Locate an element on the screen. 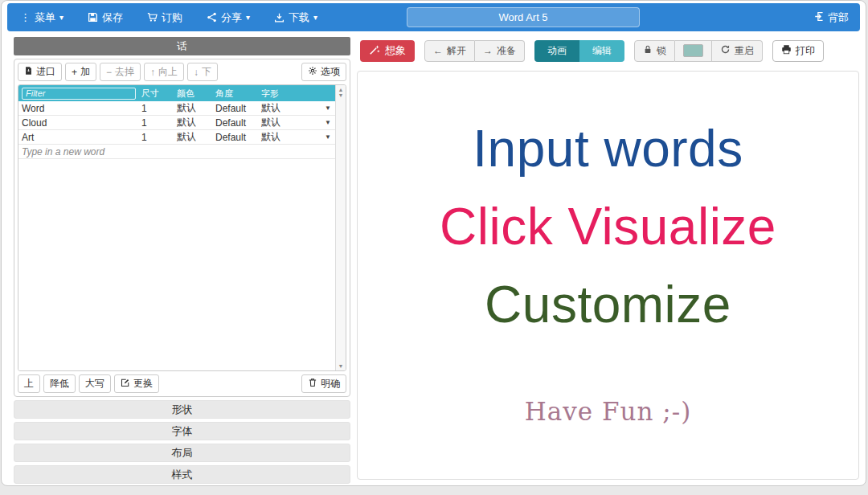 The width and height of the screenshot is (868, 495). lock-button: 锁 is located at coordinates (654, 51).